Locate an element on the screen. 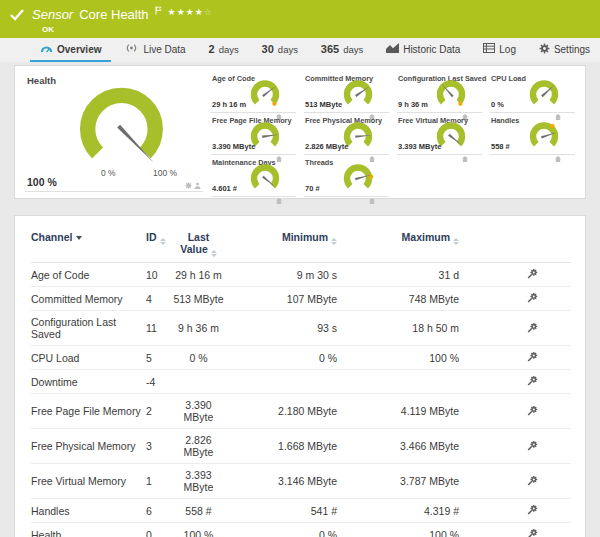 This screenshot has height=537, width=600. tab-365-days: 365 days is located at coordinates (342, 50).